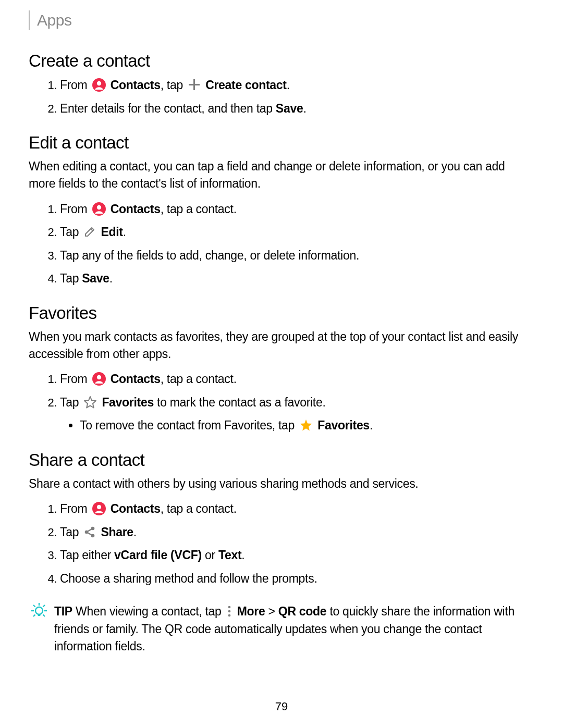  Describe the element at coordinates (29, 20) in the screenshot. I see `header-rule` at that location.